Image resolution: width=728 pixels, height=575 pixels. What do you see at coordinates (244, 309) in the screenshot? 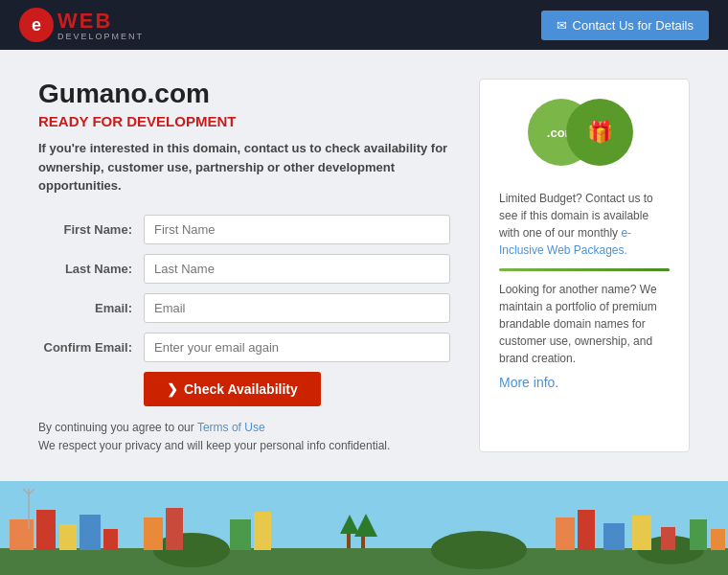
I see `email-row: Email:` at bounding box center [244, 309].